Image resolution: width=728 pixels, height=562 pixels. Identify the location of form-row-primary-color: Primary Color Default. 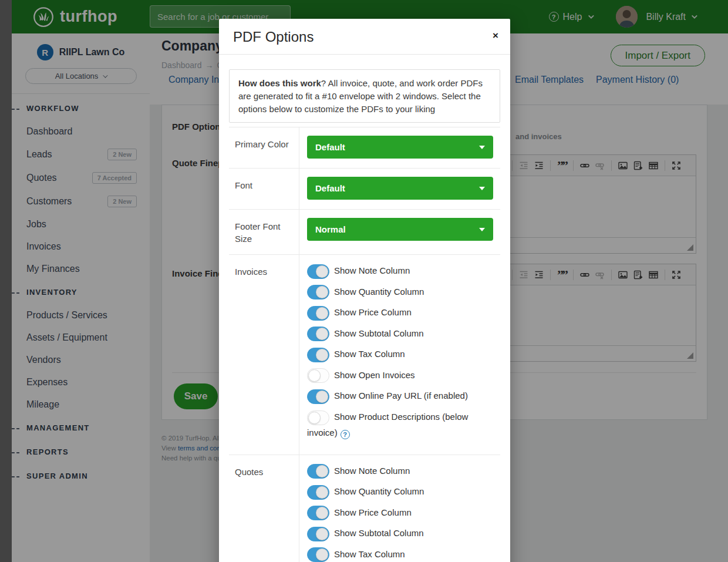
(365, 147).